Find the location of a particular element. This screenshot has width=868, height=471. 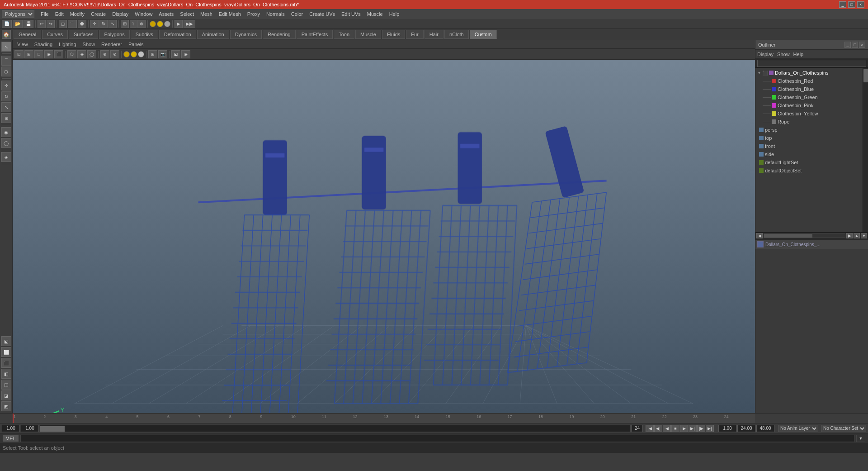

menu-display: Display is located at coordinates (120, 14).